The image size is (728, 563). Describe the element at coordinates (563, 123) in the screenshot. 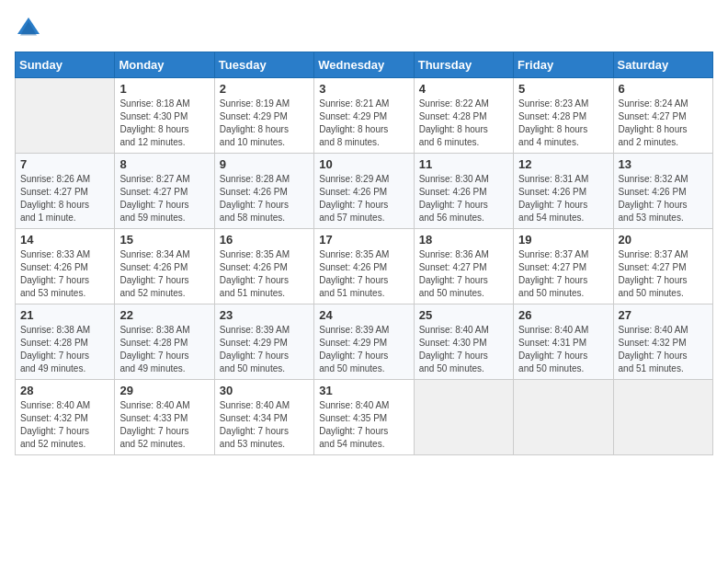

I see `day-info: Sunrise: 8:23 AM Sunset: 4:28 PM Dayligh…` at that location.